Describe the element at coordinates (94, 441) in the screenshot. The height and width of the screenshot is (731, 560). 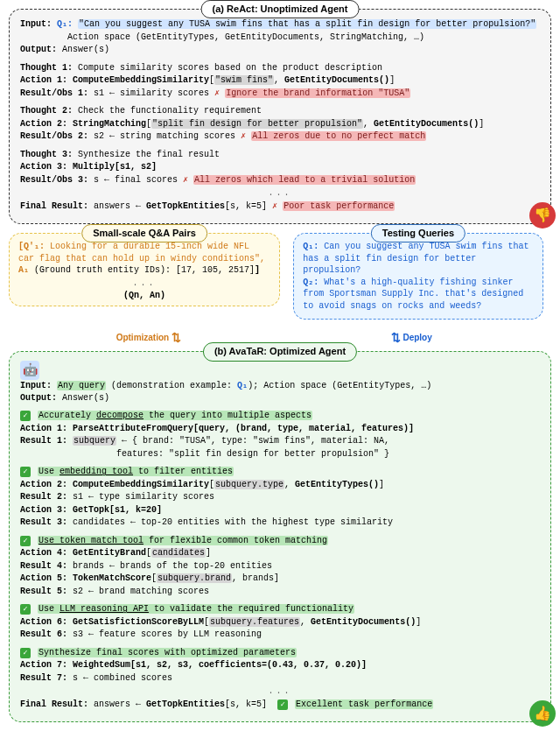
I see `b-r1sub: subquery` at that location.